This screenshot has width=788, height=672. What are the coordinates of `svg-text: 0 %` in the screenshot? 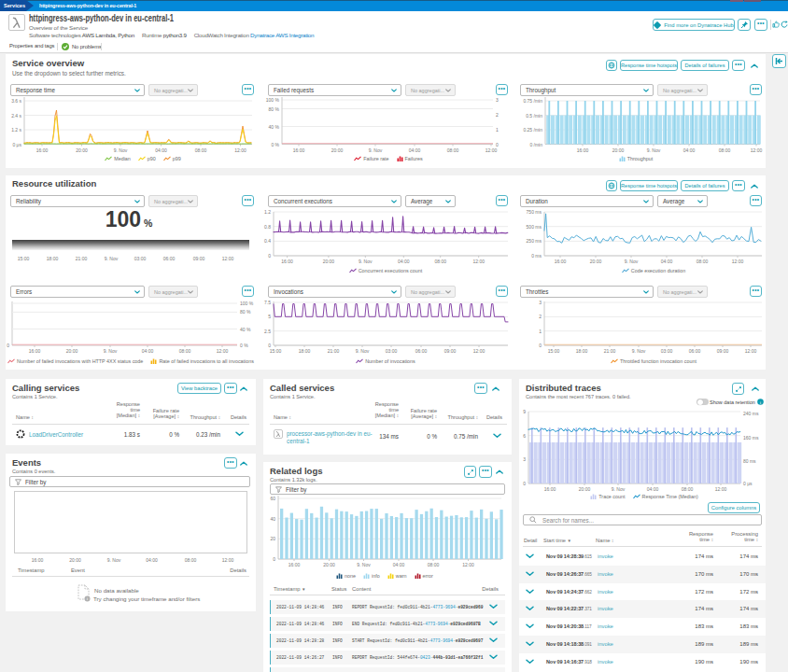 It's located at (274, 145).